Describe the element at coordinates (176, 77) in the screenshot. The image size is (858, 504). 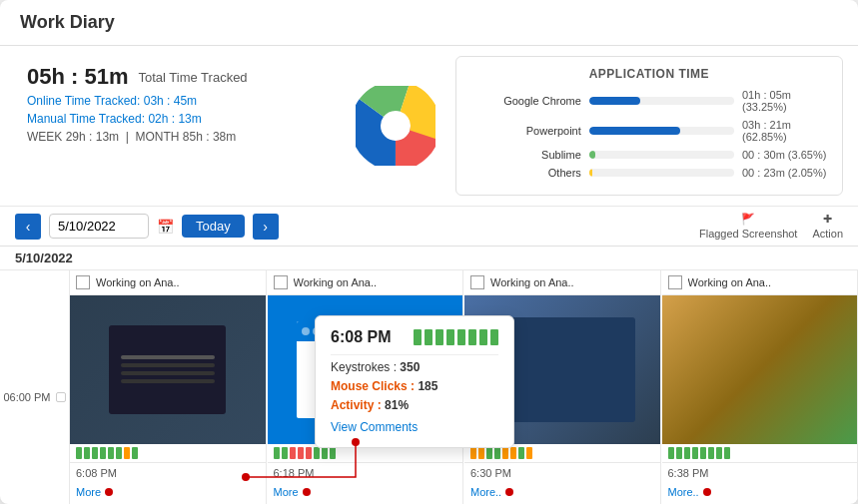
I see `total-time: 05h : 51m Total Time Tracked` at that location.